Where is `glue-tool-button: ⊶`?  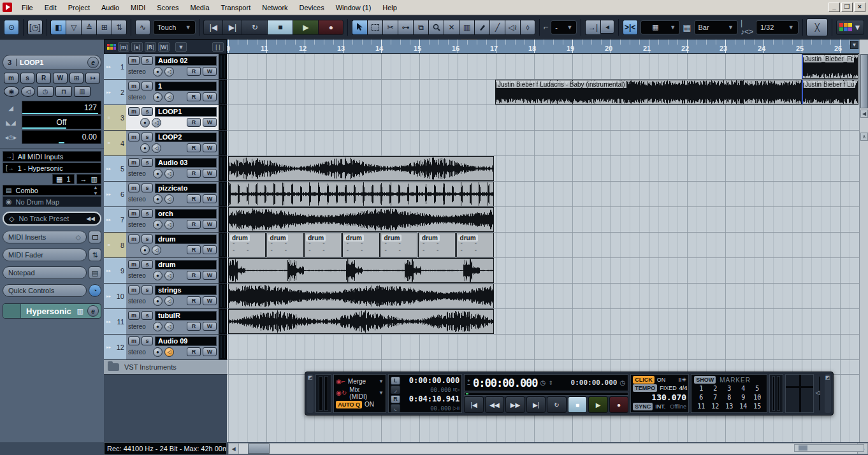
glue-tool-button: ⊶ is located at coordinates (405, 27).